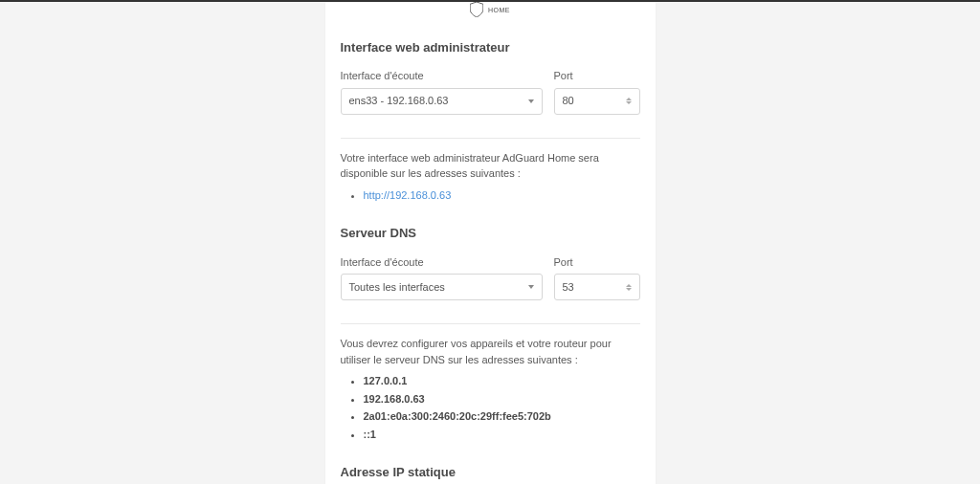 Image resolution: width=980 pixels, height=484 pixels. Describe the element at coordinates (500, 10) in the screenshot. I see `logo-subtitle: HOME` at that location.